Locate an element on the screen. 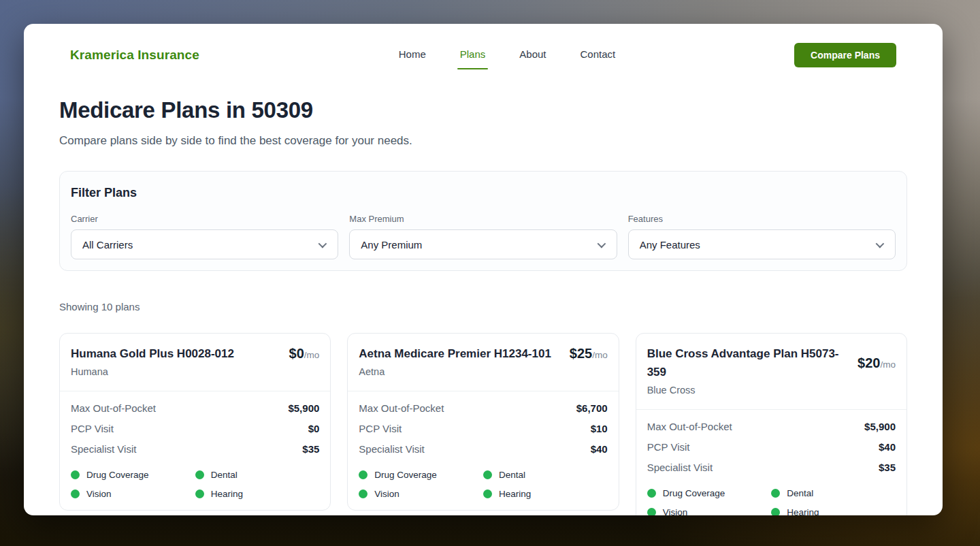  max-premium-select-value: Any Premium is located at coordinates (391, 245).